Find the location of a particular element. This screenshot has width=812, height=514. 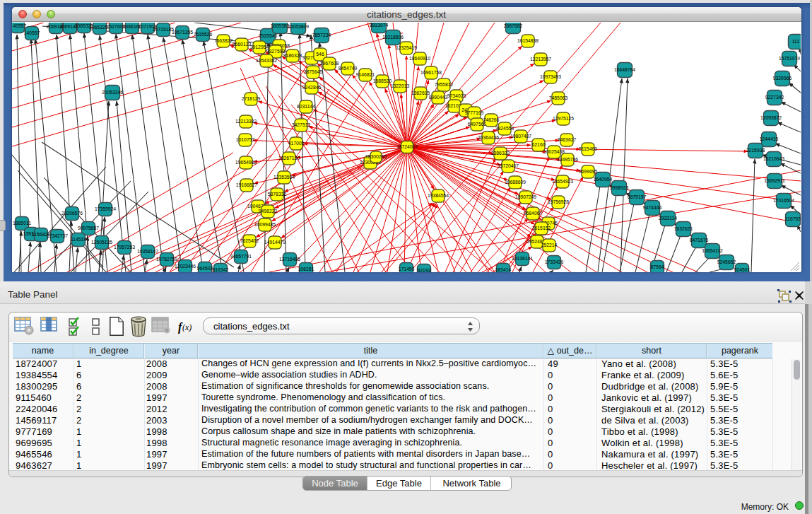

svg-text: 19166827 is located at coordinates (246, 185).